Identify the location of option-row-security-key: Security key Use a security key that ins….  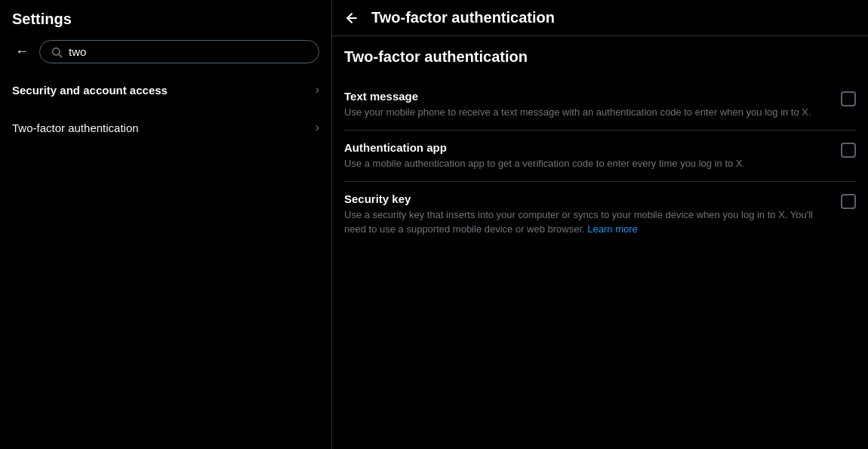
(600, 214).